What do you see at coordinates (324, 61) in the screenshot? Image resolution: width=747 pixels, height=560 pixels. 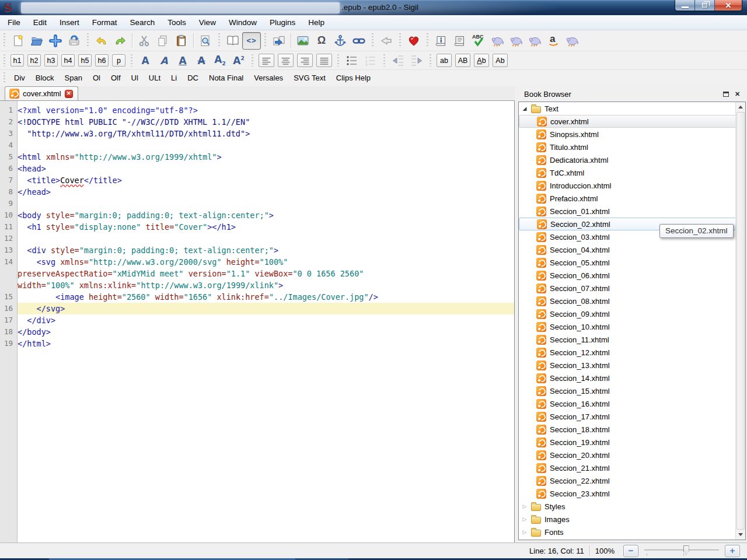 I see `align-justify-button` at bounding box center [324, 61].